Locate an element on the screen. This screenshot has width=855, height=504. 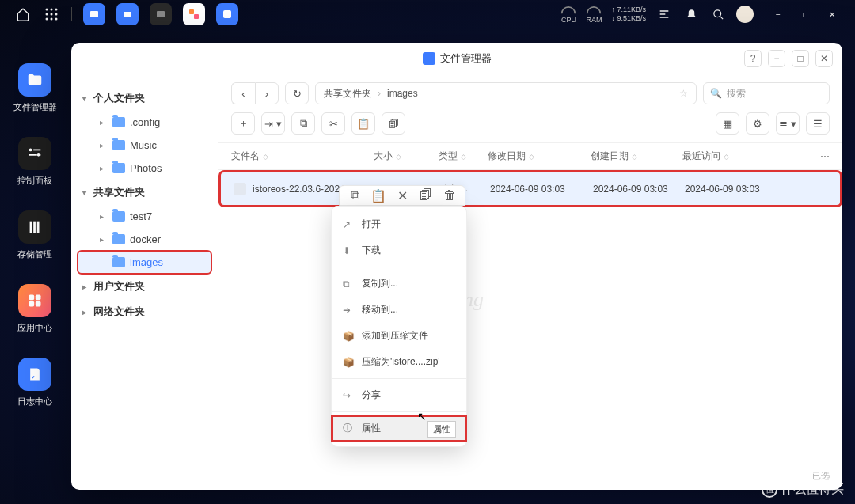
ram-gauge: RAM is located at coordinates (594, 14).